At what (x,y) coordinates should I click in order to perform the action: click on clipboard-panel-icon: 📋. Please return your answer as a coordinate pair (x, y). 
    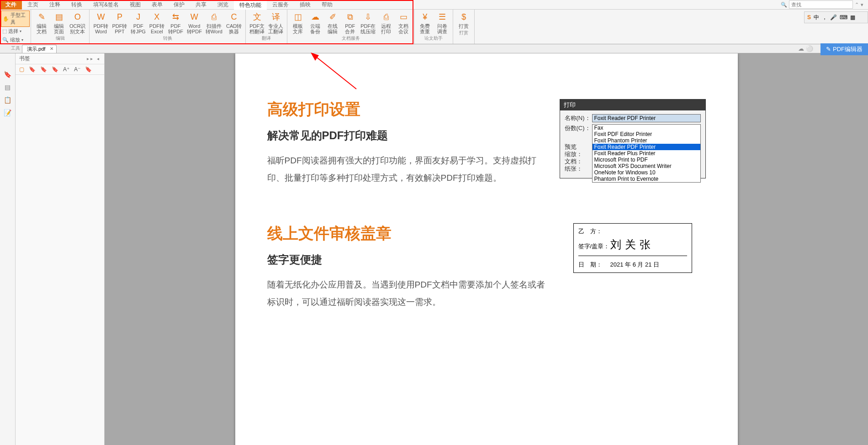
    Looking at the image, I should click on (8, 100).